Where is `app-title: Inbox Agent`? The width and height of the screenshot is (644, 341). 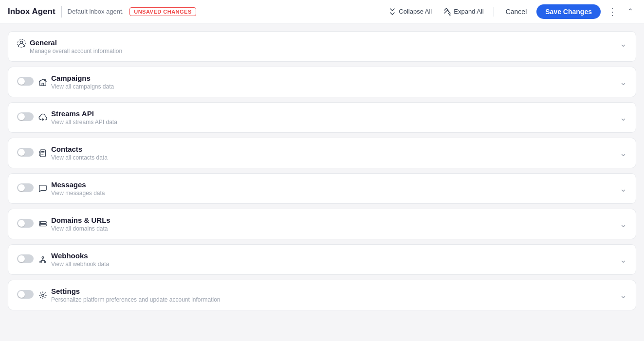 app-title: Inbox Agent is located at coordinates (32, 12).